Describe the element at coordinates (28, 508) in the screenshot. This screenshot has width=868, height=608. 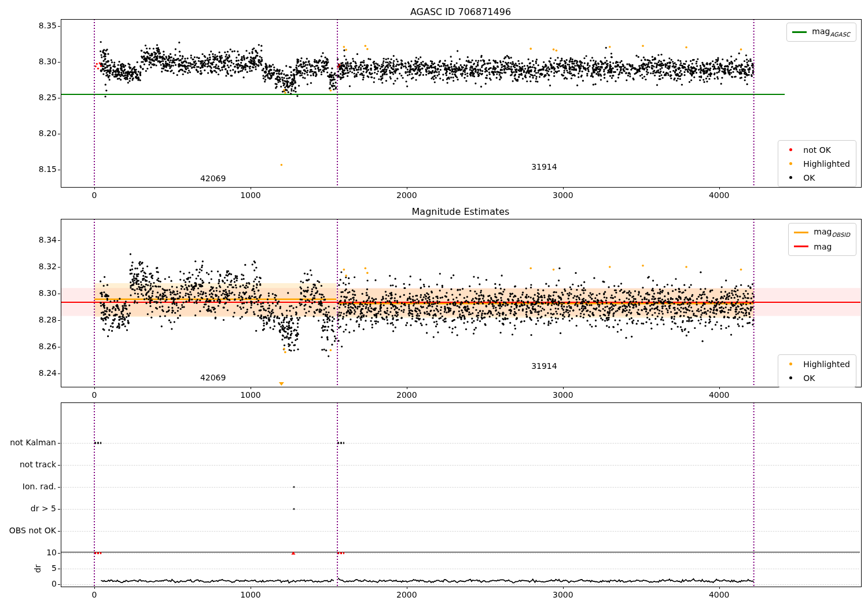
I see `flag-label-dr-gt-5: dr > 5` at that location.